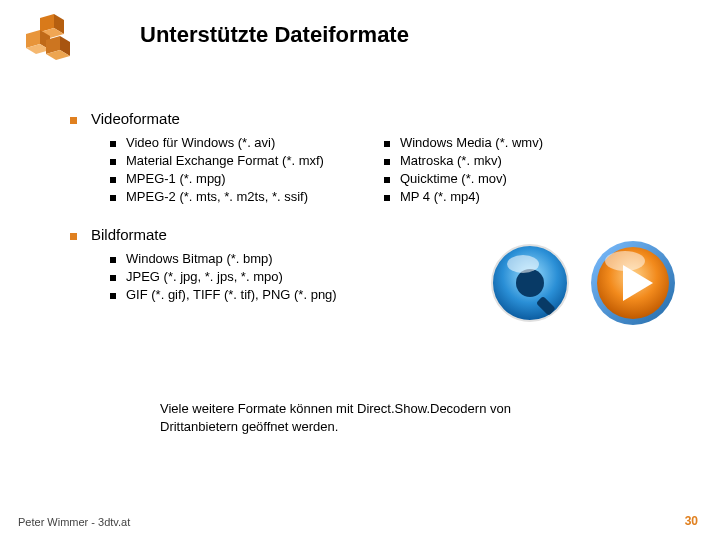 Image resolution: width=720 pixels, height=540 pixels. Describe the element at coordinates (224, 258) in the screenshot. I see `list-item: Windows Bitmap (*. bmp)` at that location.